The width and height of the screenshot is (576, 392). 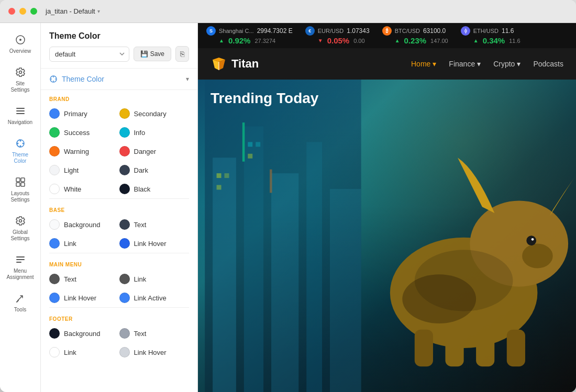 What do you see at coordinates (84, 189) in the screenshot?
I see `color-white: White` at bounding box center [84, 189].